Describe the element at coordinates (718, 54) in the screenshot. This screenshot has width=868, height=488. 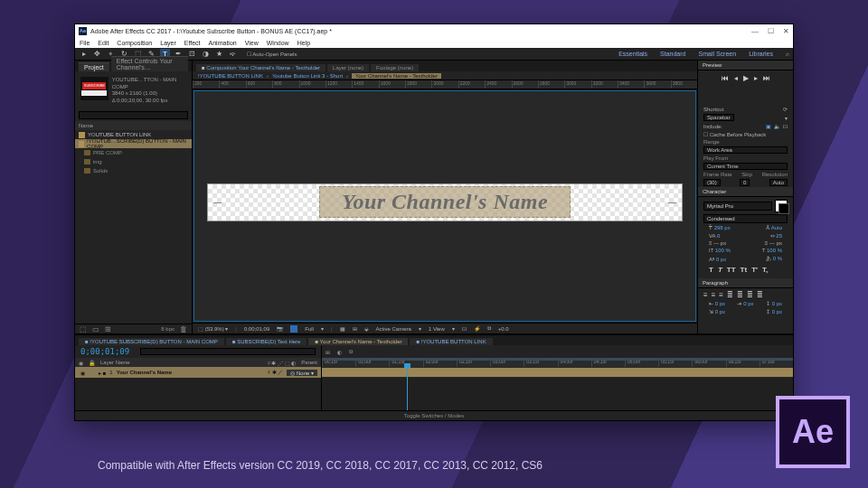
I see `ws-small: Small Screen` at that location.